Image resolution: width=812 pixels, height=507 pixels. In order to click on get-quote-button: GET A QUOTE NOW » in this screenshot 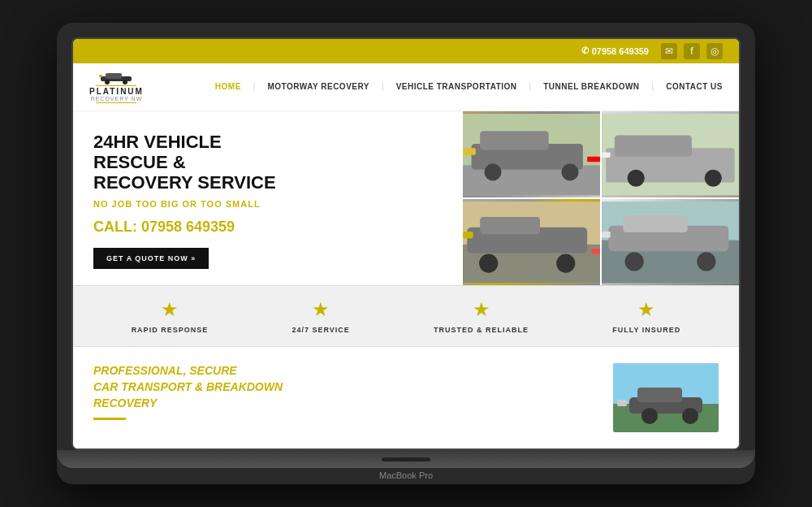, I will do `click(151, 258)`.